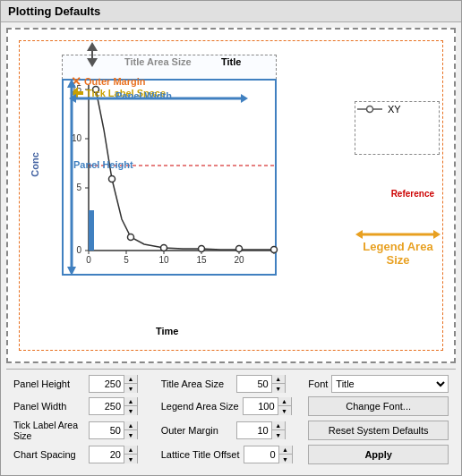  What do you see at coordinates (201, 455) in the screenshot?
I see `lattice-title-label: Lattice Title Offset` at bounding box center [201, 455].